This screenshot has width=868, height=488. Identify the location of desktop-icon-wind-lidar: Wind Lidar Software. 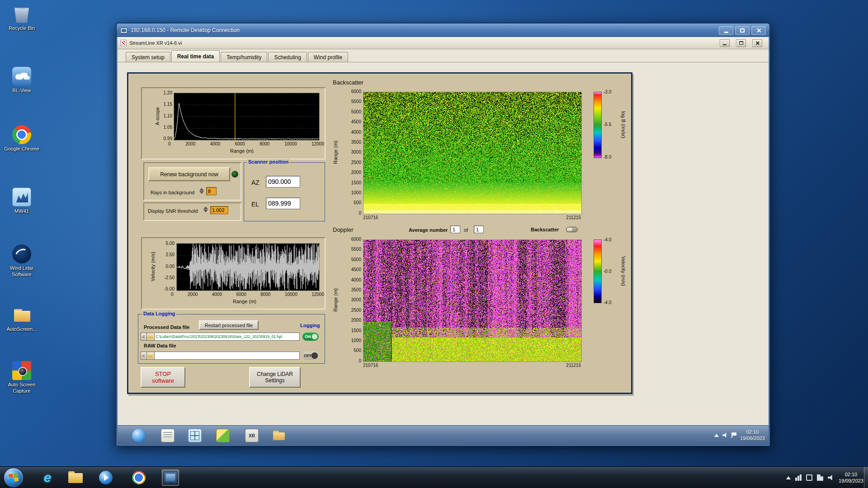
(22, 261).